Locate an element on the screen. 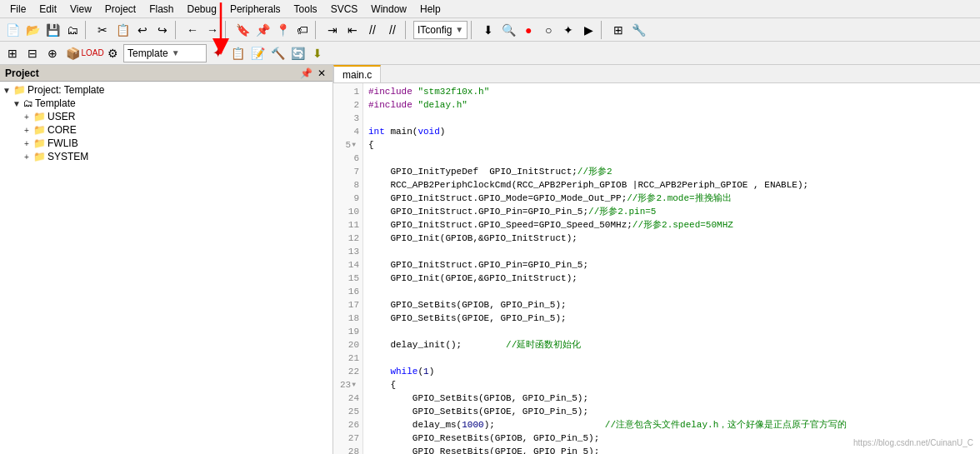 Image resolution: width=980 pixels, height=454 pixels. menu-tools: Tools is located at coordinates (306, 9).